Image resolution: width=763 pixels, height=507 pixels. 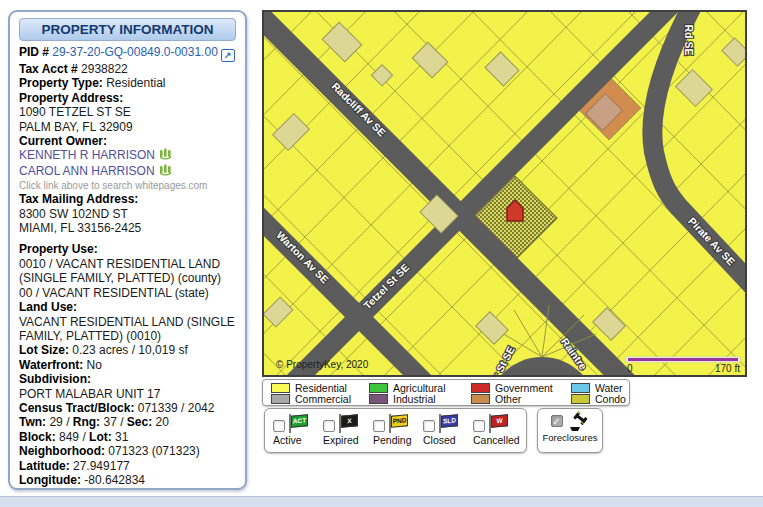 I want to click on status-filter-cancelled: WCancelled, so click(x=498, y=432).